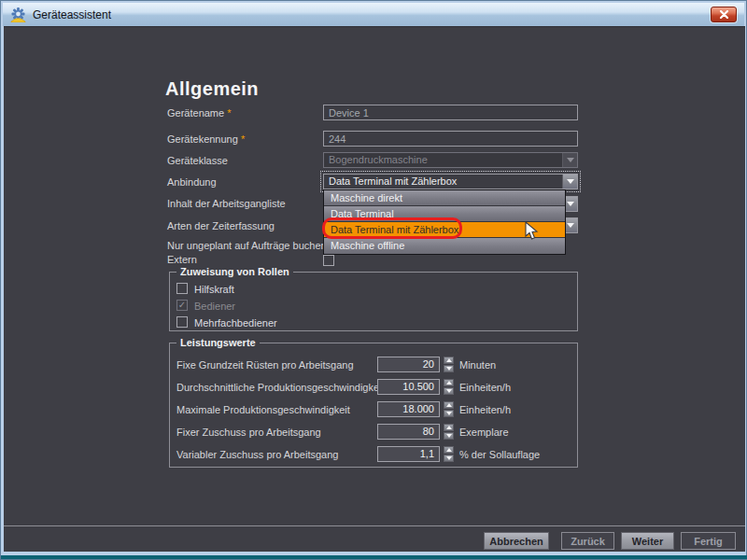  I want to click on fixe-grundzeit-label: Fixe Grundzeit Rüsten pro Arbeitsgang, so click(265, 365).